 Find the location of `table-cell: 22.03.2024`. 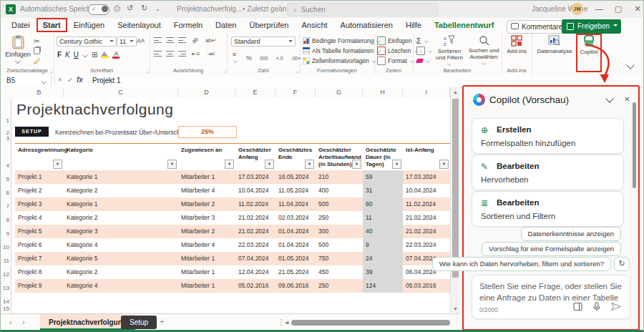

table-cell: 22.03.2024 is located at coordinates (426, 245).